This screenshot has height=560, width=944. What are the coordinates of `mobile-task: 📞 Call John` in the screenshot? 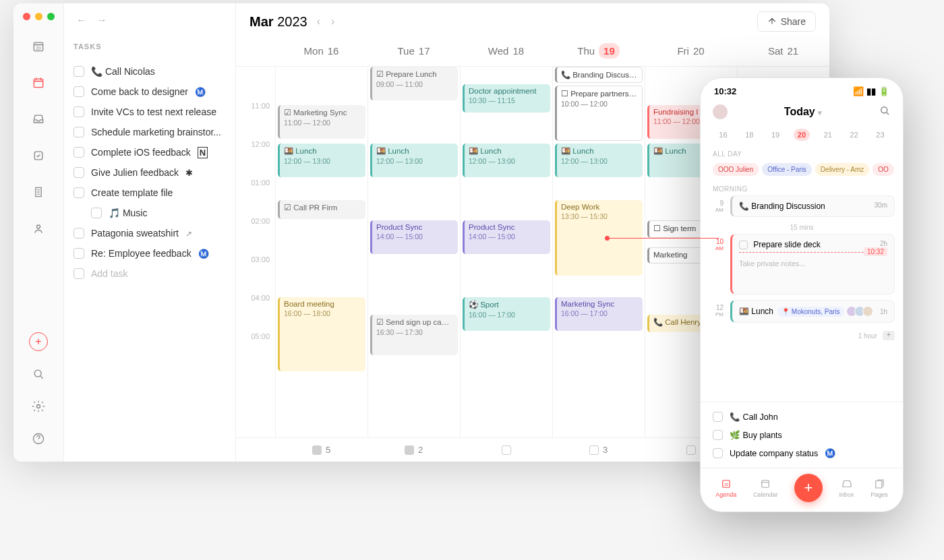 It's located at (802, 416).